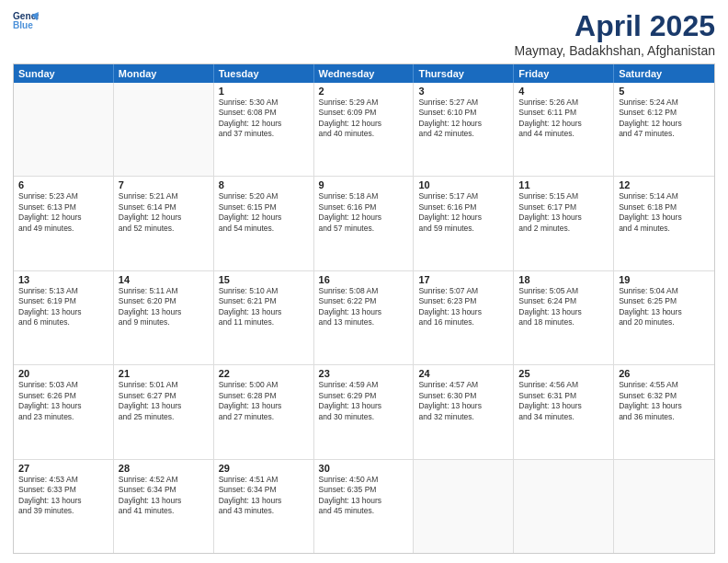 This screenshot has width=728, height=563. Describe the element at coordinates (265, 412) in the screenshot. I see `calendar-cell: 22Sunrise: 5:00 AM Sunset: 6:28 PM Dayli…` at that location.